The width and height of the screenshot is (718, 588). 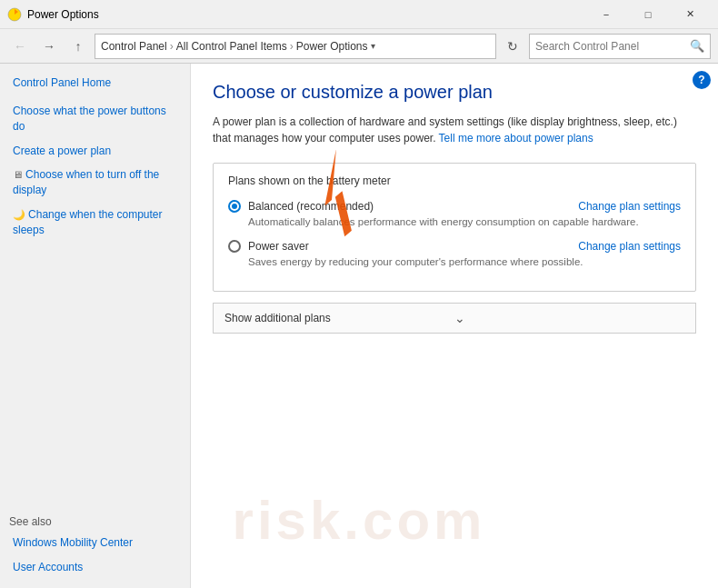 What do you see at coordinates (464, 222) in the screenshot?
I see `plan-balanced-desc: Automatically balances performance with …` at bounding box center [464, 222].